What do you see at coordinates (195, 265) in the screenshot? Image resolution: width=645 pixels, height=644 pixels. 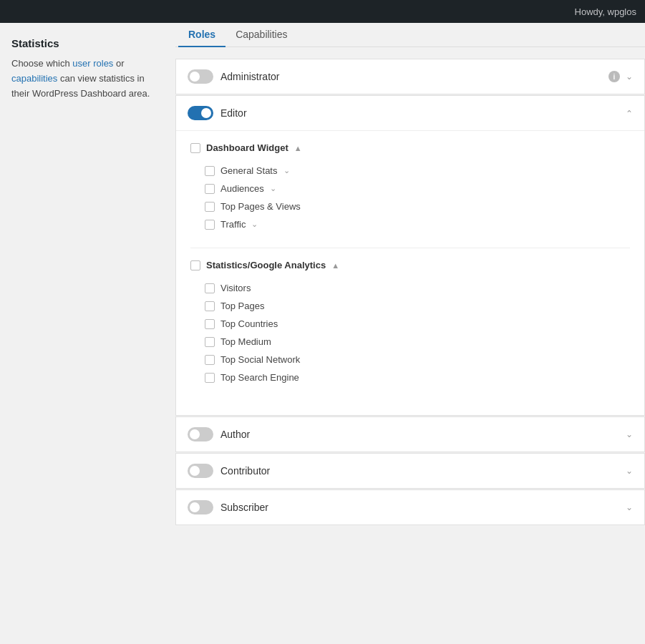 I see `section-checkbox-statistics-ga` at bounding box center [195, 265].